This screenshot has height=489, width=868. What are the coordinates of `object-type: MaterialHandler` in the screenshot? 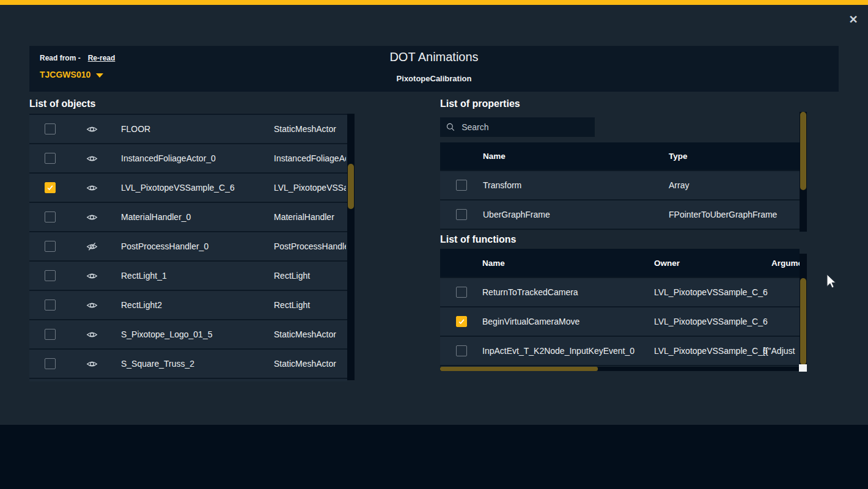 It's located at (310, 217).